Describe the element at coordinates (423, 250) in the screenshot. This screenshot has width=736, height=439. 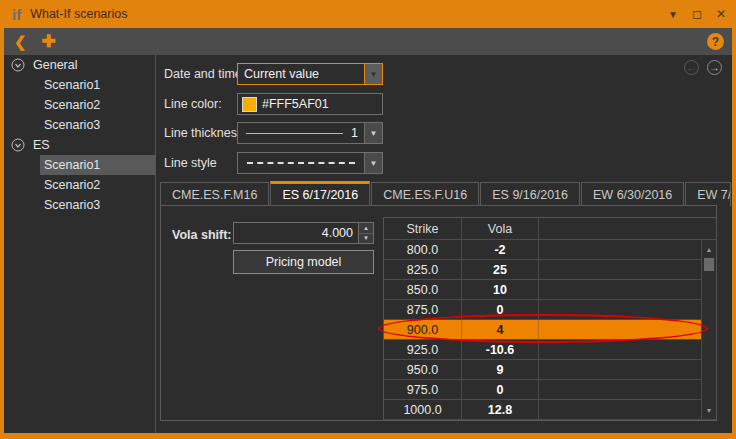
I see `strike-cell: 800.0` at that location.